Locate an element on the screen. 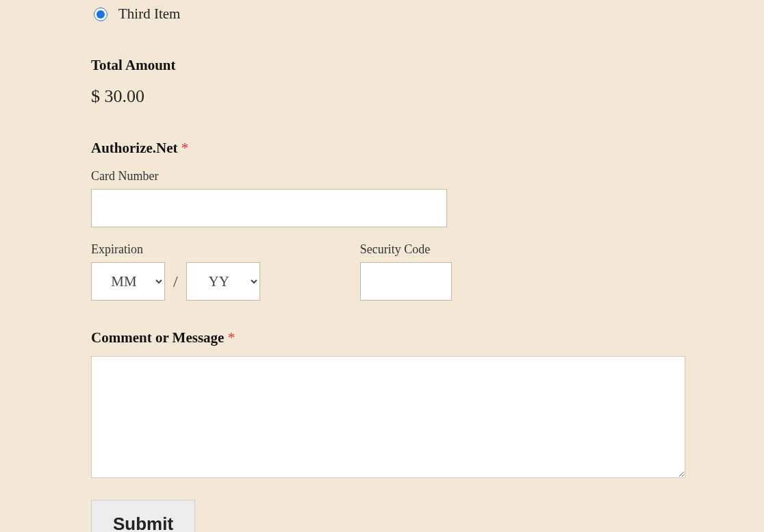 Image resolution: width=764 pixels, height=532 pixels. comment-heading: Comment or Message * is located at coordinates (427, 338).